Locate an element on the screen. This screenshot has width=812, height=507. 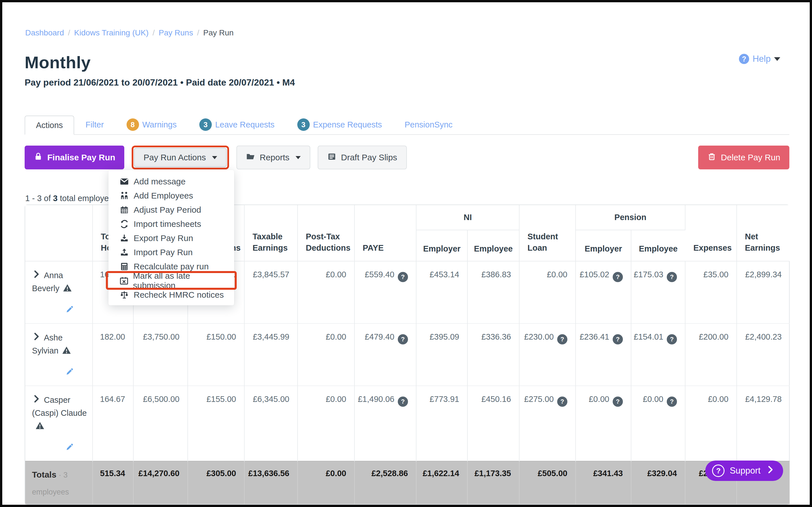
help-menu: ? Help is located at coordinates (759, 59).